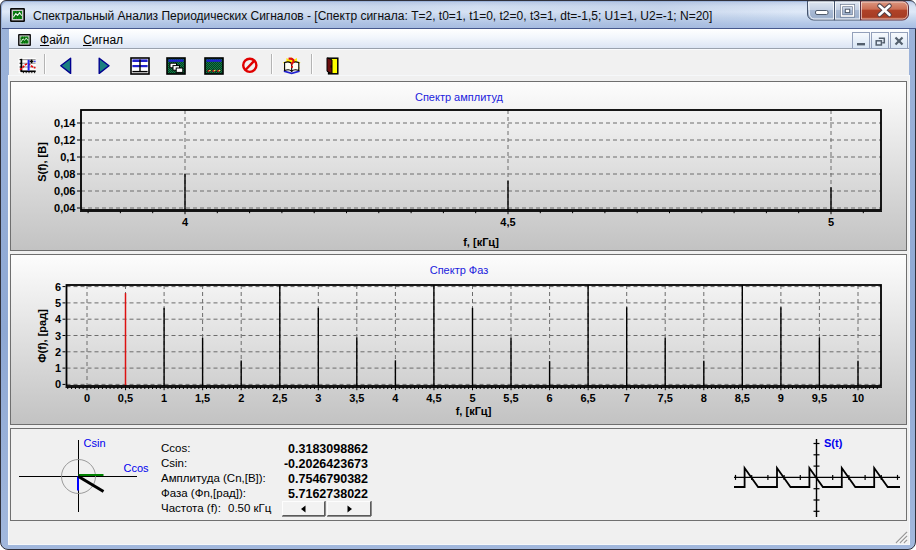  Describe the element at coordinates (65, 208) in the screenshot. I see `svg-text: 0,04` at that location.